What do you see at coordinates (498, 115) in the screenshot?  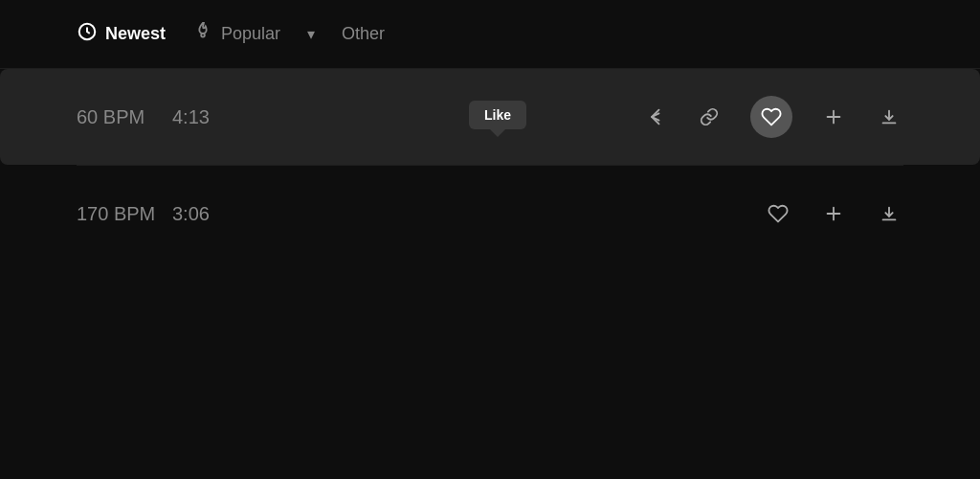 I see `tooltip-box: Like` at bounding box center [498, 115].